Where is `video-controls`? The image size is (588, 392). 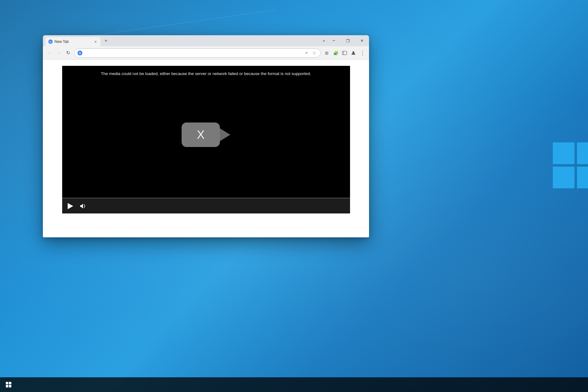 video-controls is located at coordinates (206, 206).